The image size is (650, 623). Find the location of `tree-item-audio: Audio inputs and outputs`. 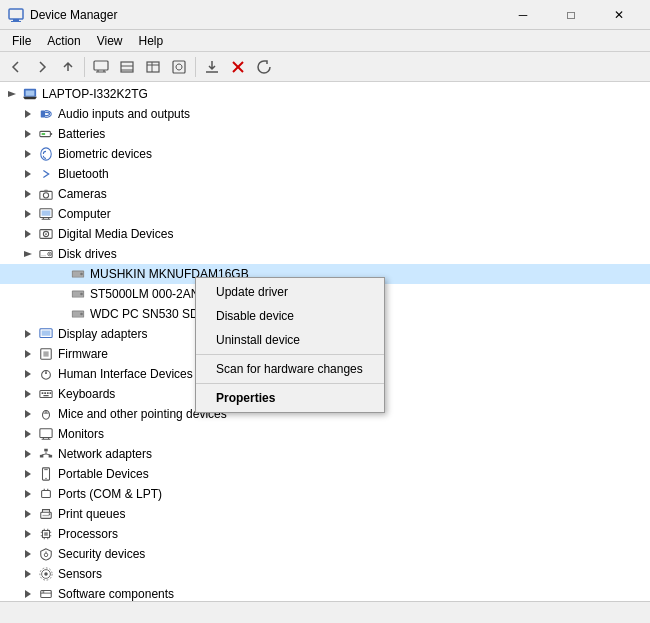

tree-item-audio: Audio inputs and outputs is located at coordinates (325, 114).